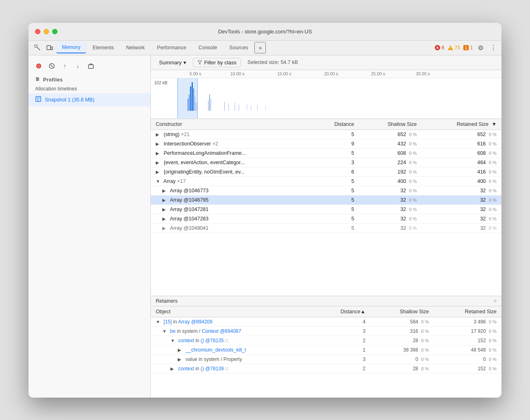  What do you see at coordinates (52, 66) in the screenshot?
I see `stop-button` at bounding box center [52, 66].